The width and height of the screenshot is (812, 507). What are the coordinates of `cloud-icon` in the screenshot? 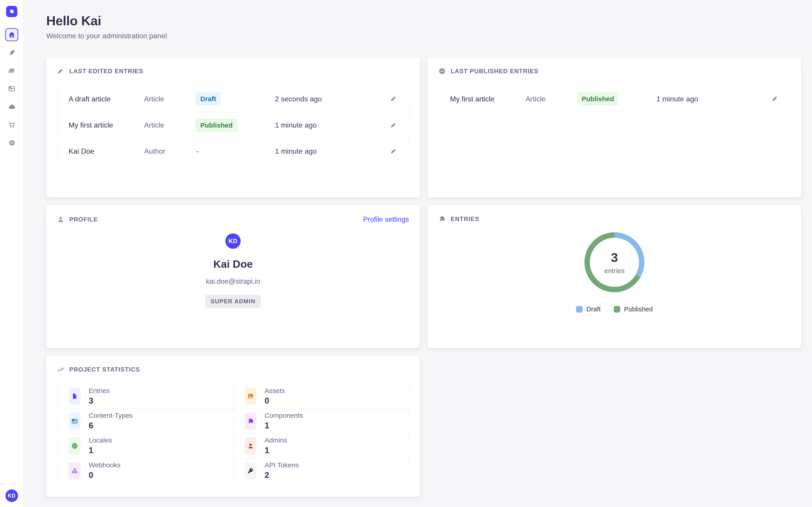 It's located at (12, 107).